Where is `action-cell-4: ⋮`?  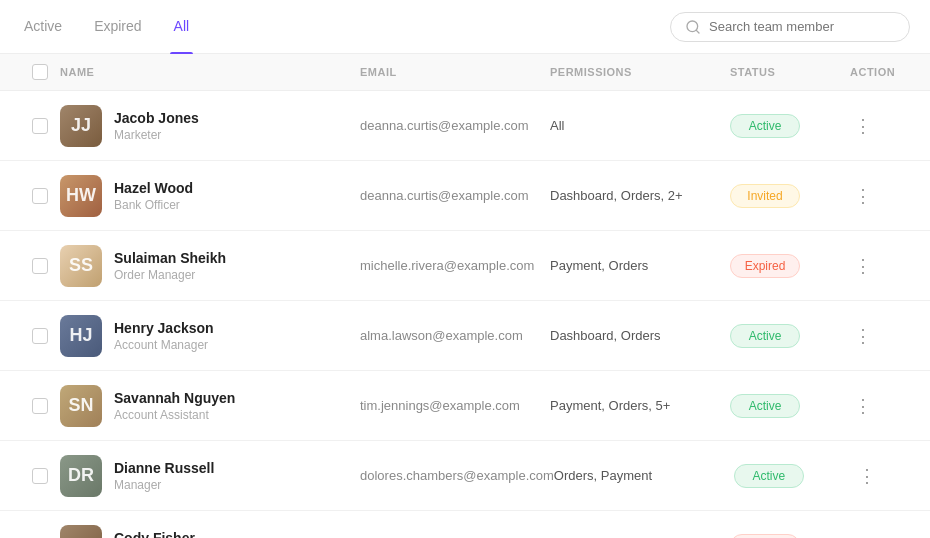
action-cell-4: ⋮ is located at coordinates (880, 406).